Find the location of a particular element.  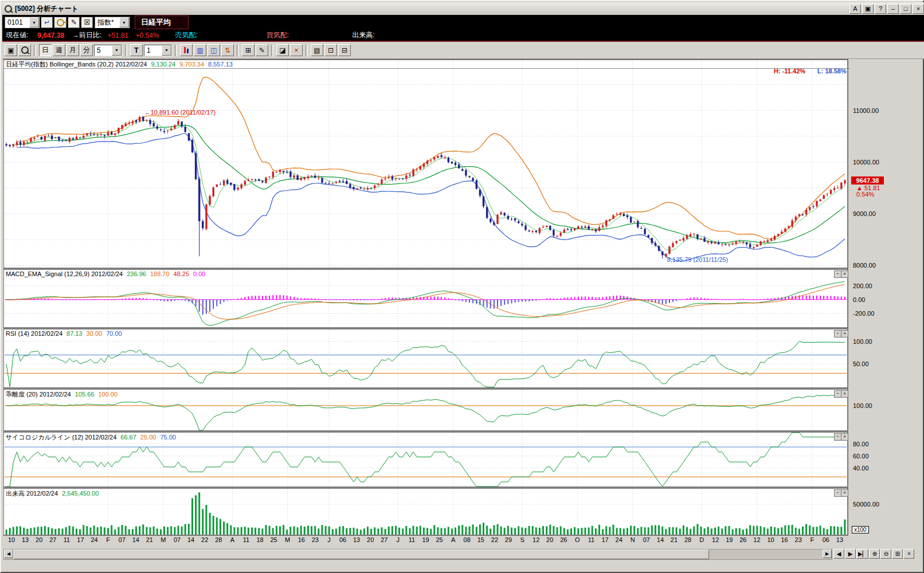

scroll-track is located at coordinates (766, 555).